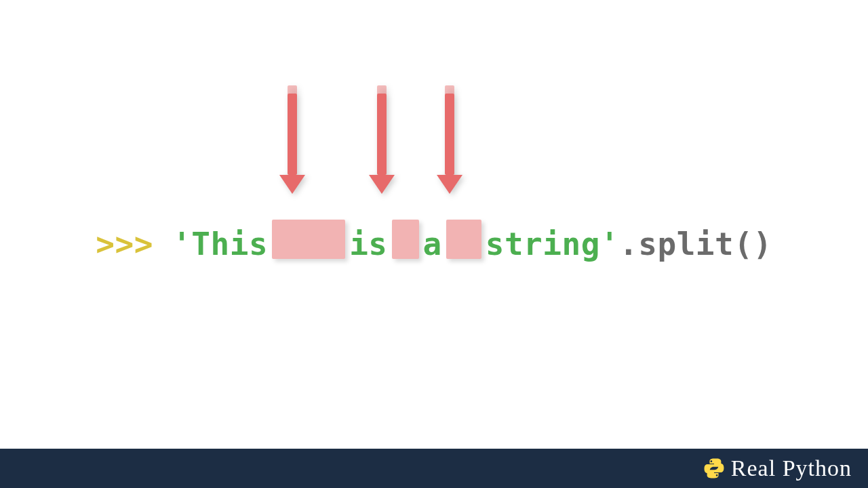  What do you see at coordinates (229, 244) in the screenshot?
I see `string-word-1: This` at bounding box center [229, 244].